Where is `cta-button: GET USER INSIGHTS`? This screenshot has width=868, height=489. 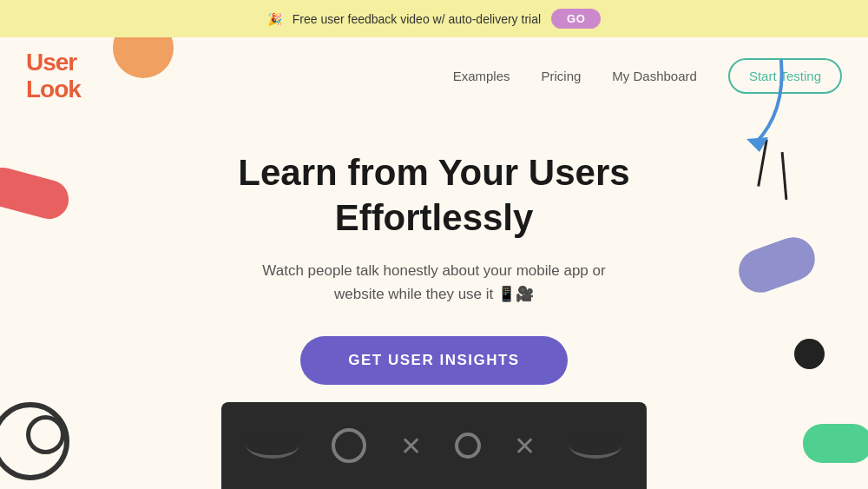
cta-button: GET USER INSIGHTS is located at coordinates (434, 360).